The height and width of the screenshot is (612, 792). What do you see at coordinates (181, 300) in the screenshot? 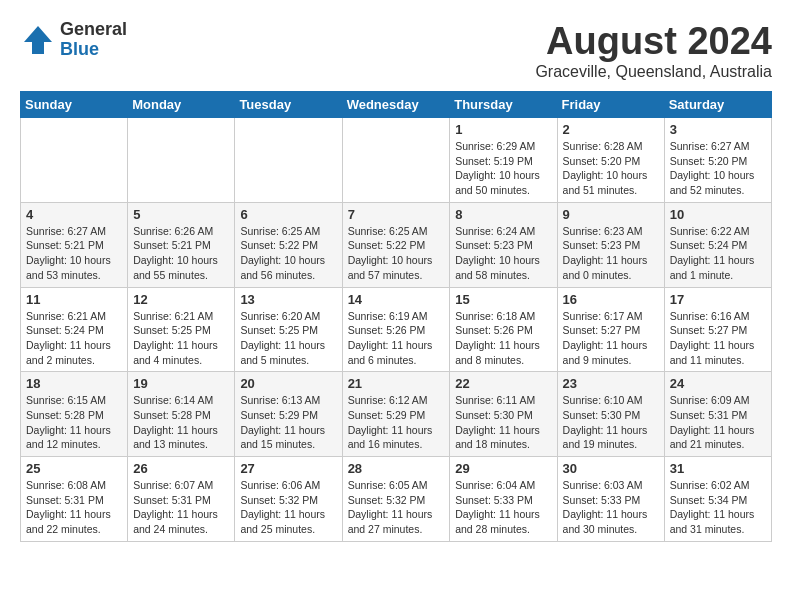
I see `day-number: 12` at bounding box center [181, 300].